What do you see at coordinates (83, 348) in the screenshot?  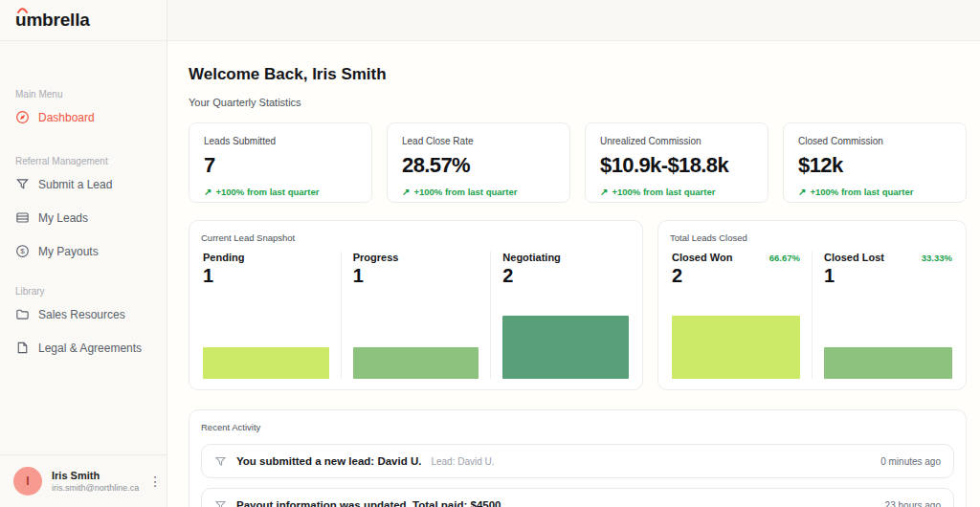 I see `sidebar-item-legal-agreements: Legal & Agreements` at bounding box center [83, 348].